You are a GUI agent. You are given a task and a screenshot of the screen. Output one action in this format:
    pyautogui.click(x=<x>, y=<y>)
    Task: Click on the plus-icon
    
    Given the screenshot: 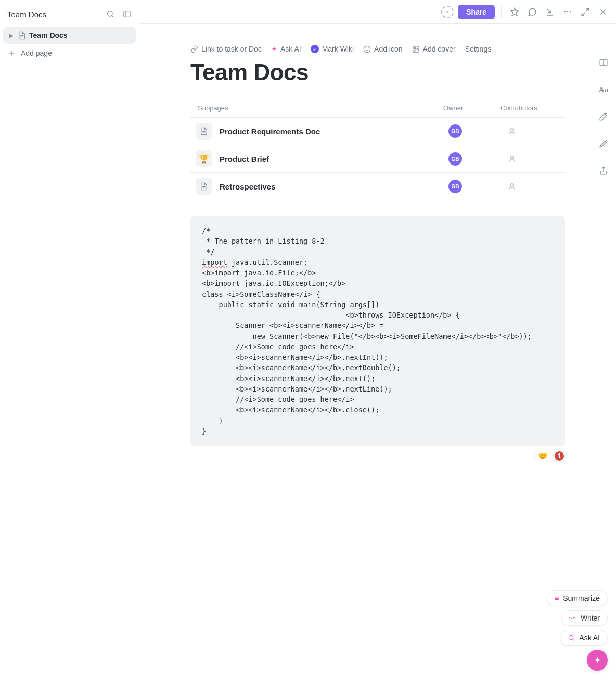 What is the action you would take?
    pyautogui.click(x=11, y=53)
    